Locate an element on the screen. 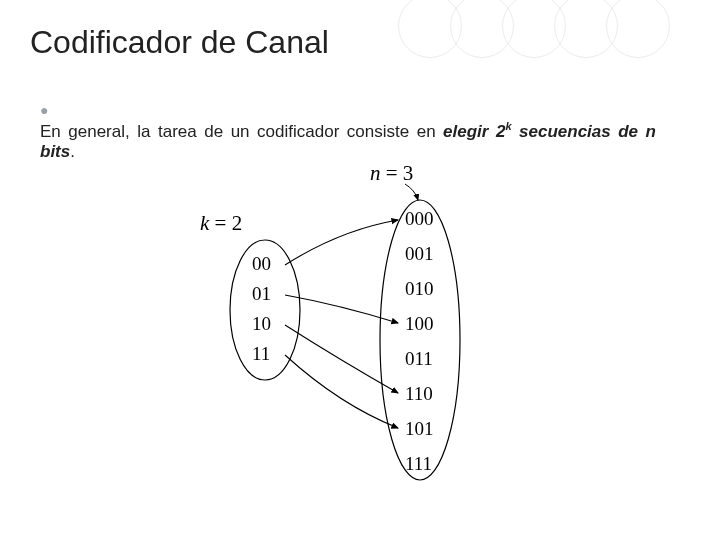 Image resolution: width=720 pixels, height=540 pixels. bullet-item: ● En general, la tarea de un codificador… is located at coordinates (360, 131).